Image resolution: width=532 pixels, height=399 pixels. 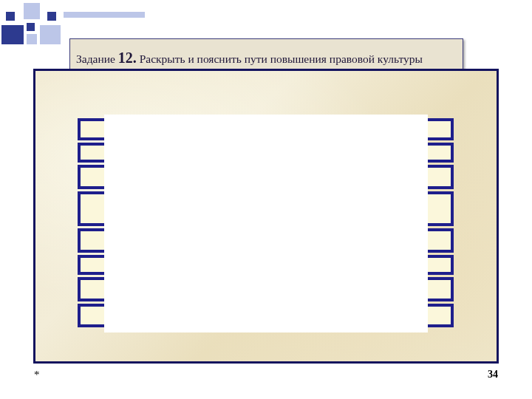 I want to click on task-rest: Раскрыть и пояснить пути повышения право…, so click(x=279, y=59).